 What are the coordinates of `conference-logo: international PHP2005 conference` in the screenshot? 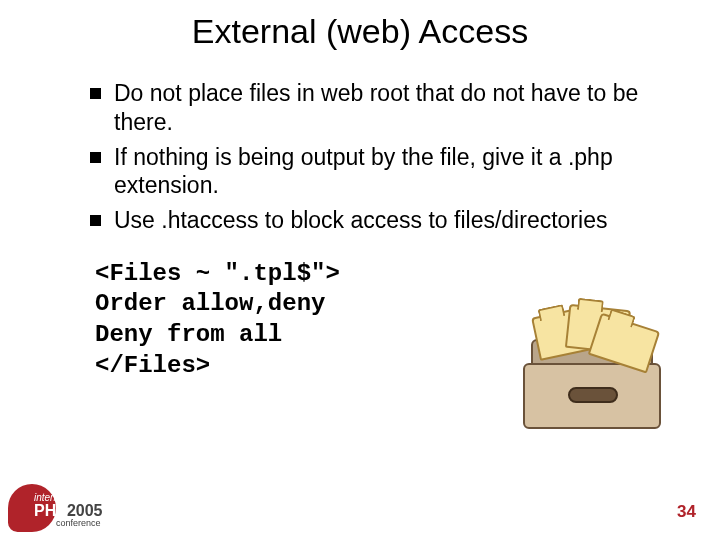 It's located at (68, 508).